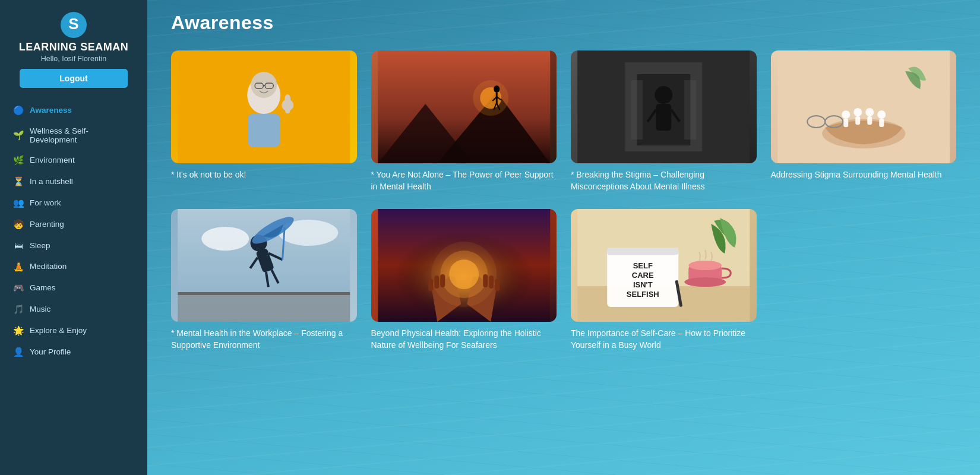 The height and width of the screenshot is (475, 980). Describe the element at coordinates (74, 234) in the screenshot. I see `sidebar-nav: 🔵 Awareness 🌱 Wellness & Self-Developmen…` at that location.